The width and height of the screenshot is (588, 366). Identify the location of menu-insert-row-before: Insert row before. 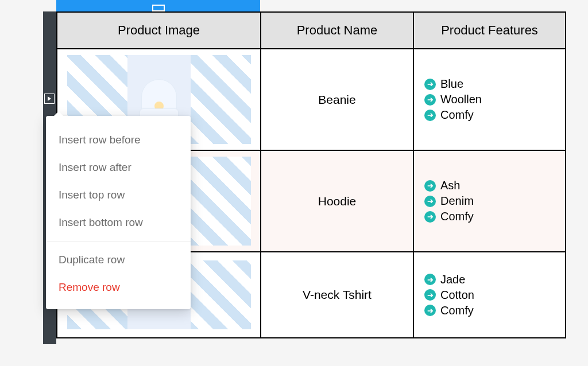
(118, 140).